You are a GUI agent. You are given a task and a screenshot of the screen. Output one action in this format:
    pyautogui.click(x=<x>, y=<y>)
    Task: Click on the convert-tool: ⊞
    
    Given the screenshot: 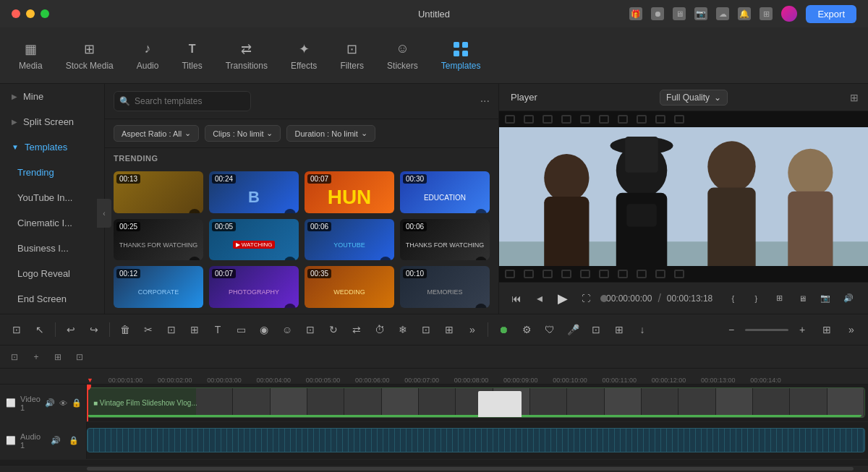 What is the action you would take?
    pyautogui.click(x=619, y=330)
    